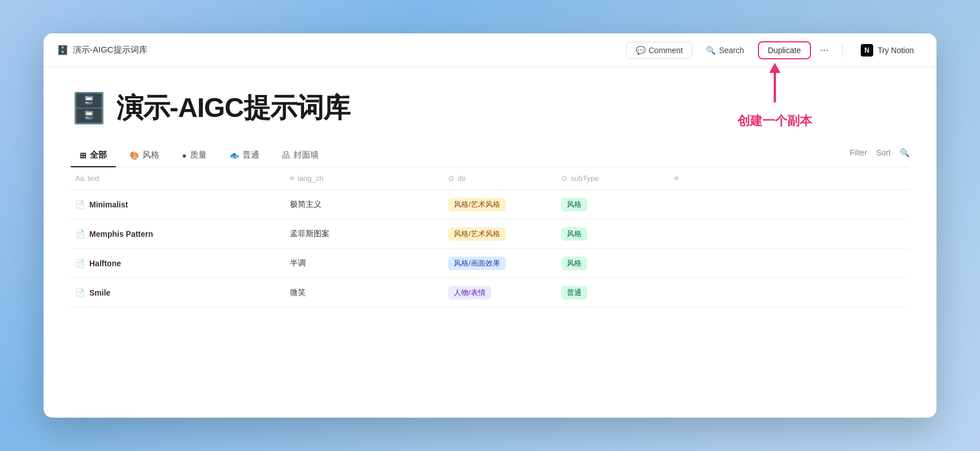 The height and width of the screenshot is (451, 980). What do you see at coordinates (477, 263) in the screenshot?
I see `dir-tag: 风格/画面效果` at bounding box center [477, 263].